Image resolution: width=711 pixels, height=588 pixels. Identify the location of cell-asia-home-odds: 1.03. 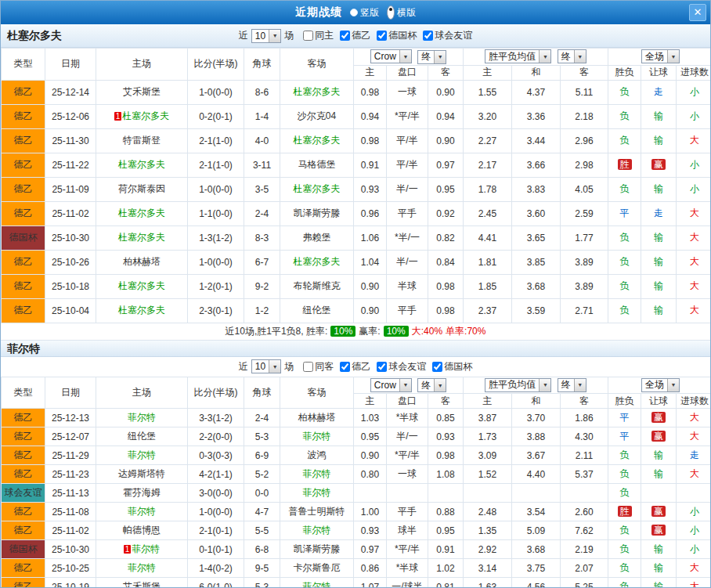
(370, 418).